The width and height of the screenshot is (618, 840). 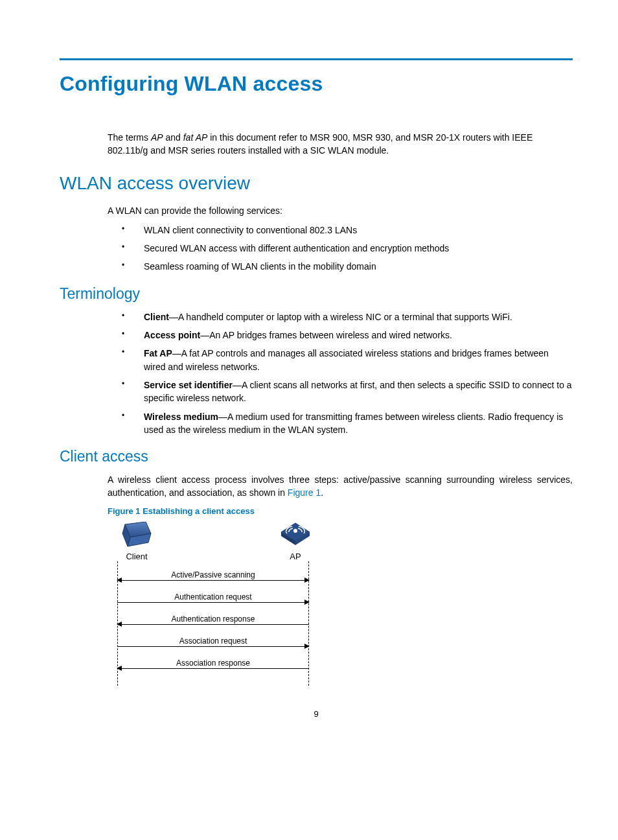 I want to click on term-name: Fat AP, so click(x=158, y=353).